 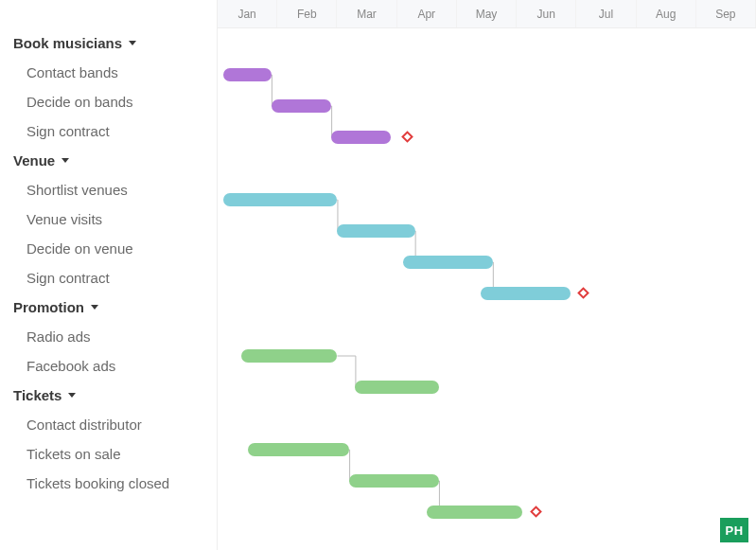 I want to click on task-label: Contact bands, so click(x=108, y=72).